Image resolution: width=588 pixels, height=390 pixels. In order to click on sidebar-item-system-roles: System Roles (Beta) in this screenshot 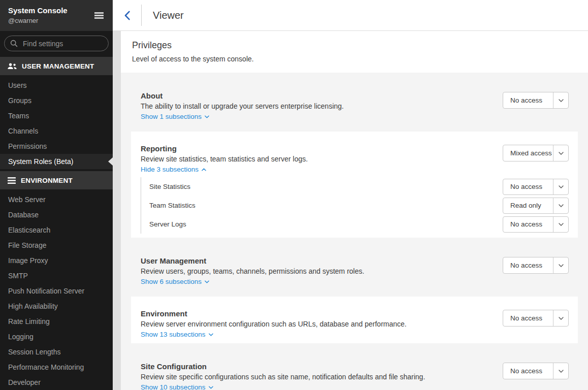, I will do `click(56, 161)`.